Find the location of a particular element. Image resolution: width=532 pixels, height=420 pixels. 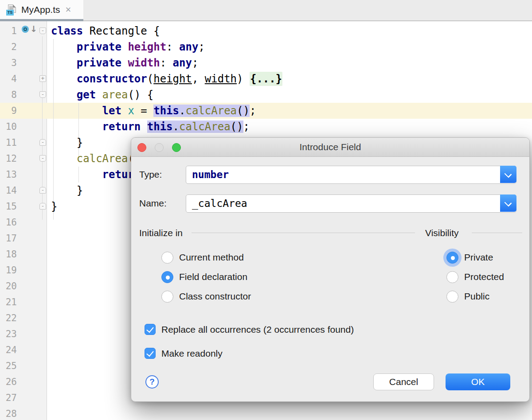

code-token: , is located at coordinates (199, 79).